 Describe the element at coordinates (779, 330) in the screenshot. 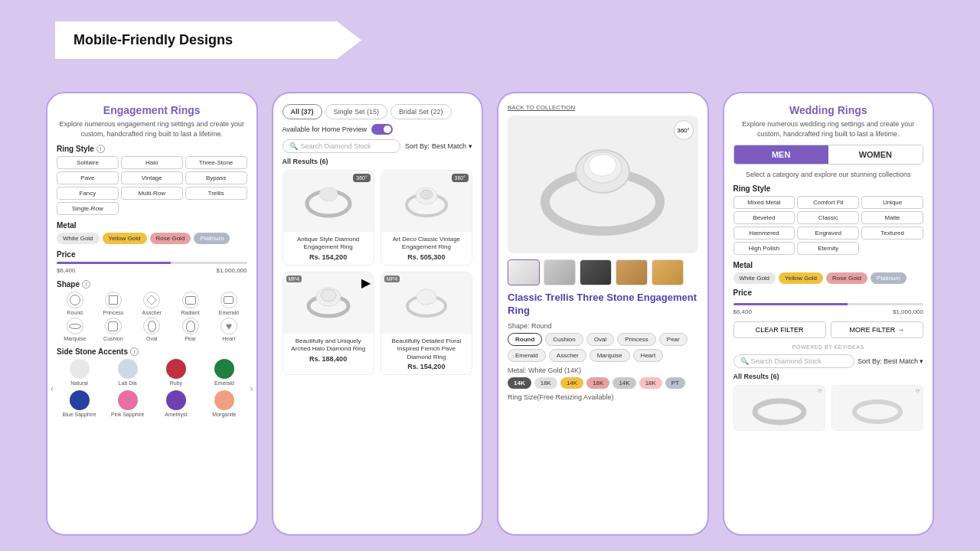

I see `clear-filter-button: CLEAR FILTER` at that location.